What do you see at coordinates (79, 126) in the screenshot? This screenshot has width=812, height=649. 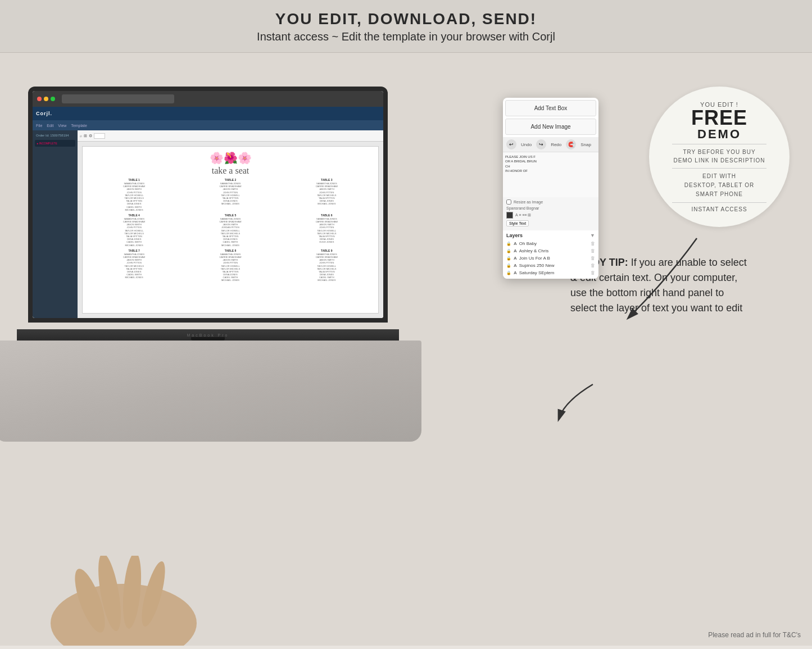 I see `menu-item-template: Template` at bounding box center [79, 126].